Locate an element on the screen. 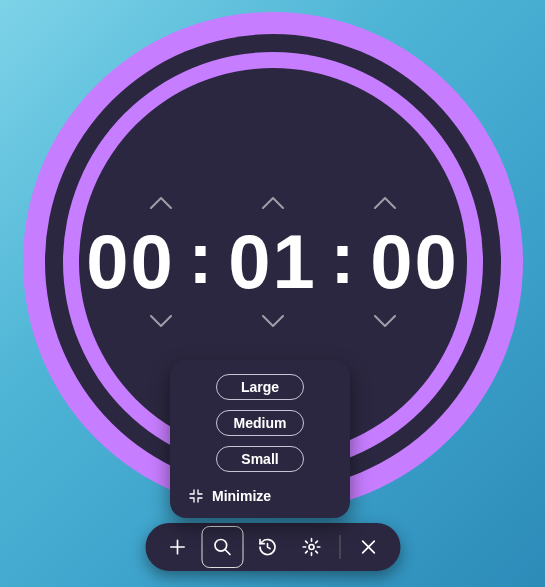 This screenshot has height=587, width=545. size-menu-popup: Large Medium Small Minimize is located at coordinates (260, 439).